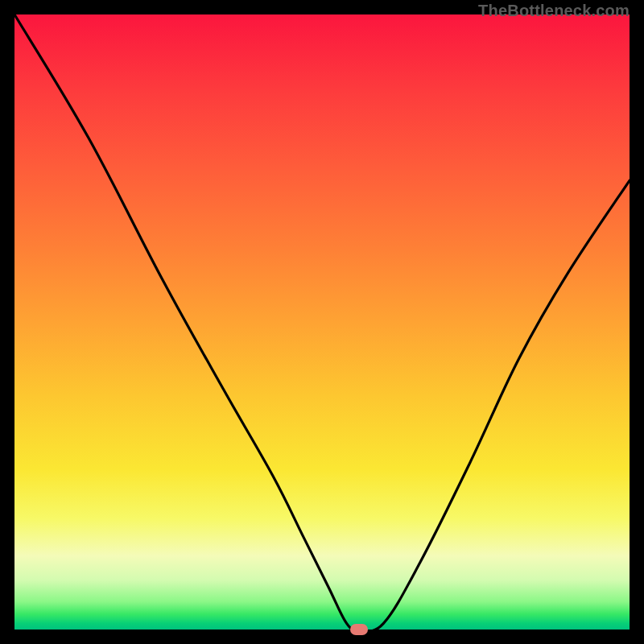  I want to click on optimum-marker, so click(359, 630).